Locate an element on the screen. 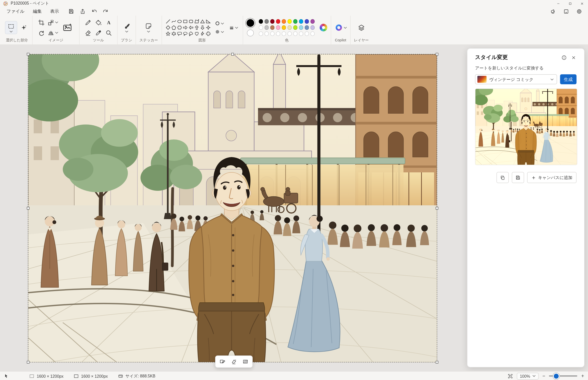  shape-arrow-down is located at coordinates (202, 28).